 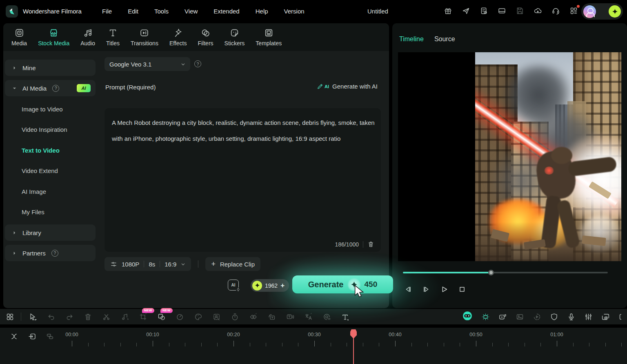 I want to click on portrait-cutout-icon, so click(x=216, y=317).